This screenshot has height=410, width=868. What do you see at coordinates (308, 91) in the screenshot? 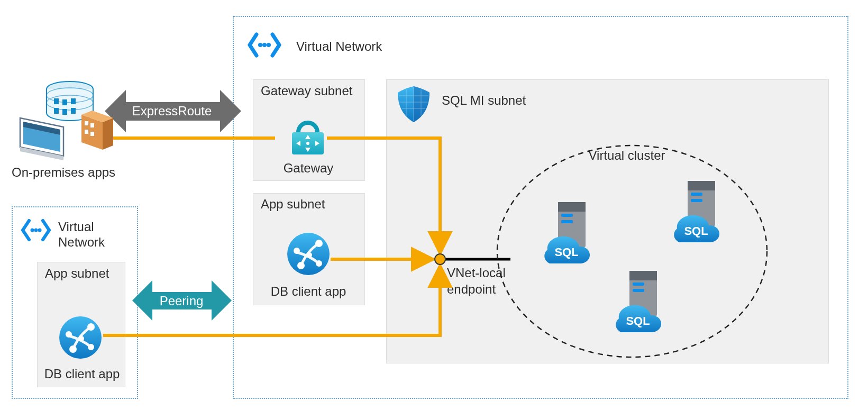
I see `gateway-subnet-label: Gateway subnet` at bounding box center [308, 91].